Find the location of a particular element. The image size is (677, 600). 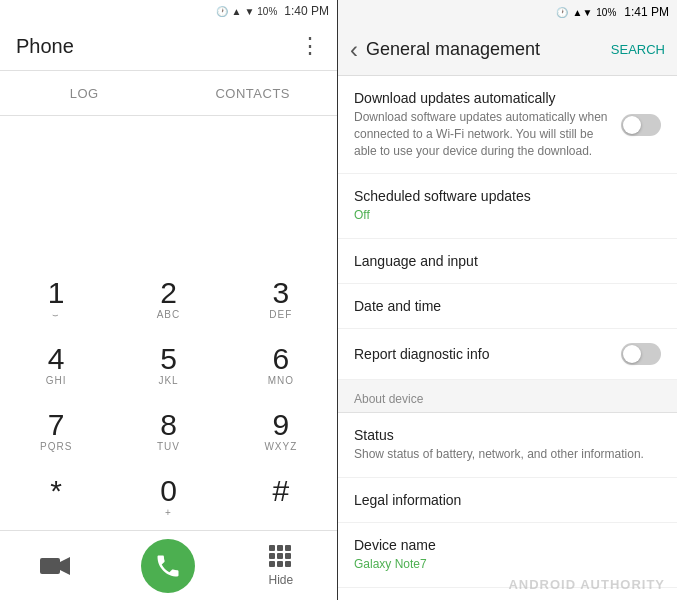

dial-key-5: 5 JKL is located at coordinates (168, 365).